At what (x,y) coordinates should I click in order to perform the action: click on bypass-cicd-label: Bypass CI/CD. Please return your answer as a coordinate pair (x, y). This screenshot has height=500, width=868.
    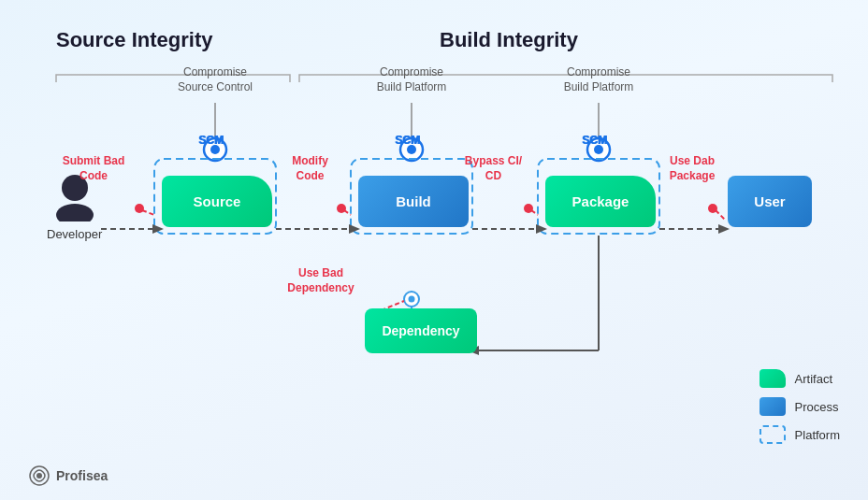
    Looking at the image, I should click on (494, 168).